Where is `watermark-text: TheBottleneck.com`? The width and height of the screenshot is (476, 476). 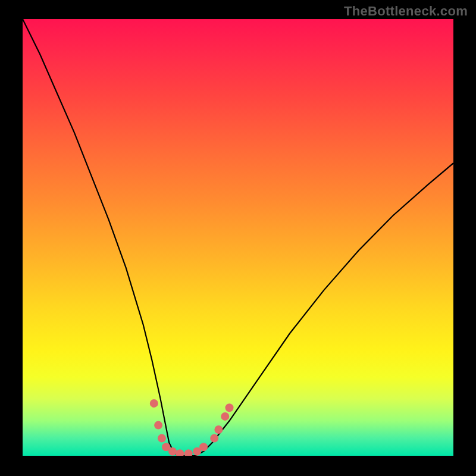 watermark-text: TheBottleneck.com is located at coordinates (406, 11).